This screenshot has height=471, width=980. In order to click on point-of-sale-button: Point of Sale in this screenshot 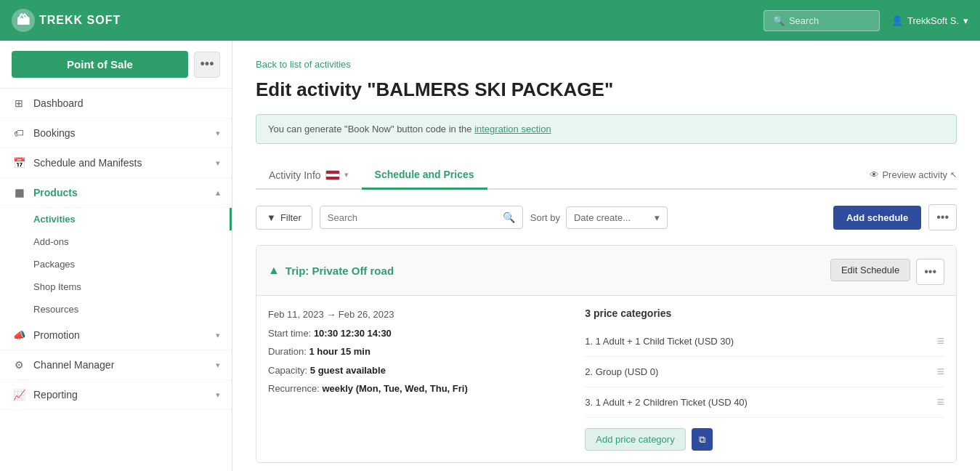, I will do `click(100, 64)`.